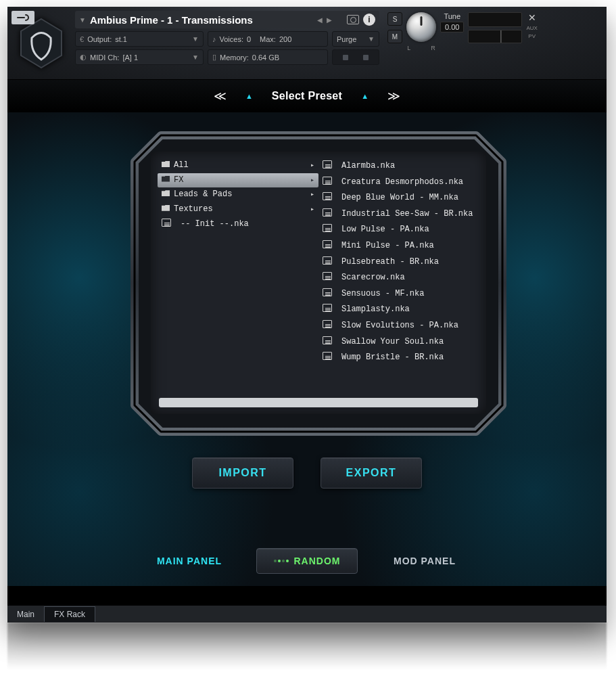  Describe the element at coordinates (399, 263) in the screenshot. I see `preset-file-item: Pulsebreath - BR.nka` at that location.